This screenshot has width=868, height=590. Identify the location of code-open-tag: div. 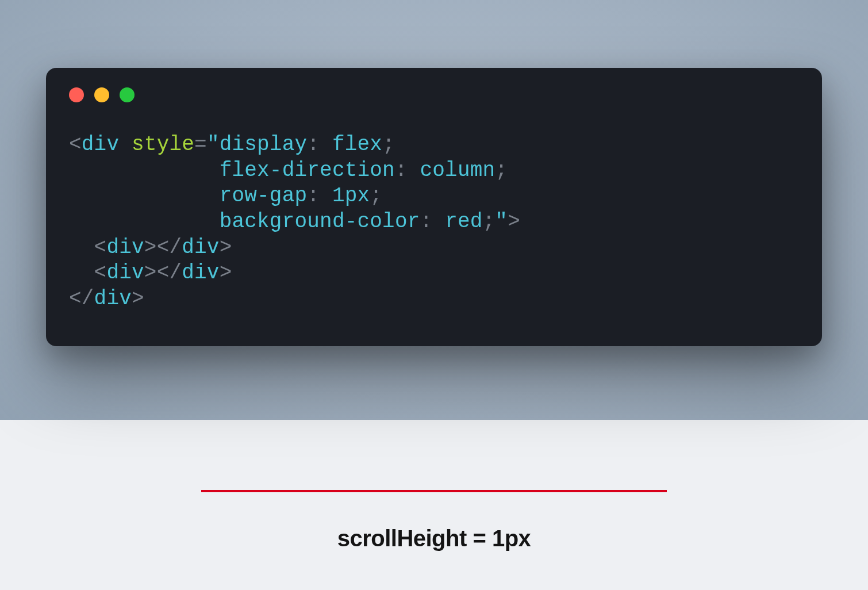
(100, 145).